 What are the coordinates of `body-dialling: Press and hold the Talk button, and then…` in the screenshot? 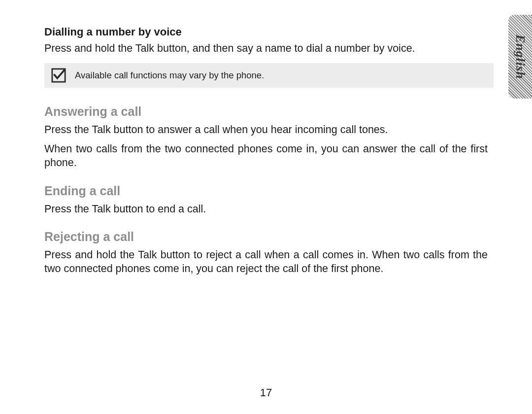 It's located at (266, 48).